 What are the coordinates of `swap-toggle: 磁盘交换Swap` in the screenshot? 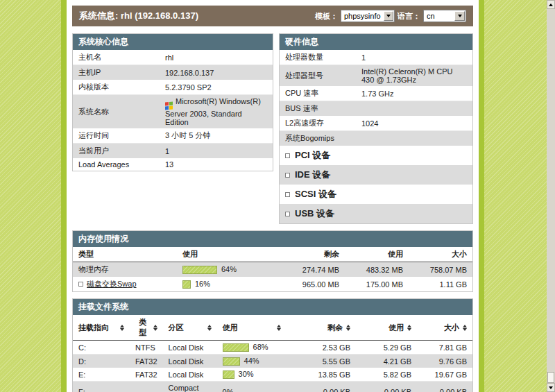 It's located at (108, 284).